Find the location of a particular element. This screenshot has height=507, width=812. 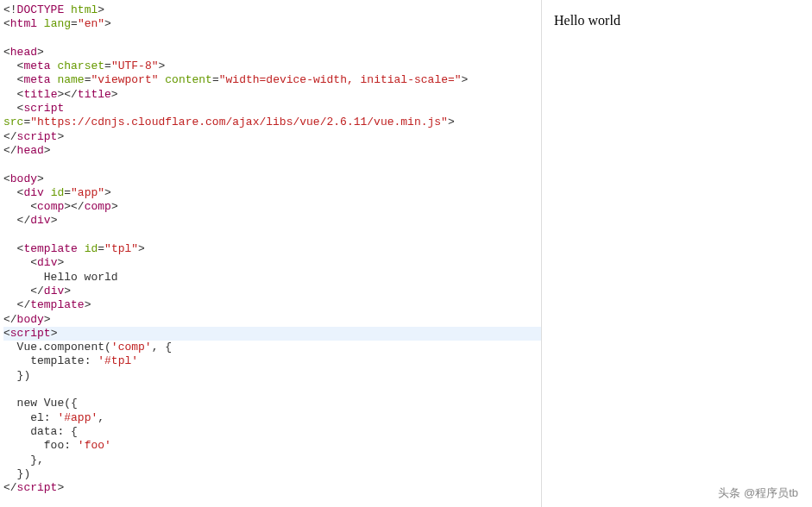

code-line: data: { is located at coordinates (273, 432).